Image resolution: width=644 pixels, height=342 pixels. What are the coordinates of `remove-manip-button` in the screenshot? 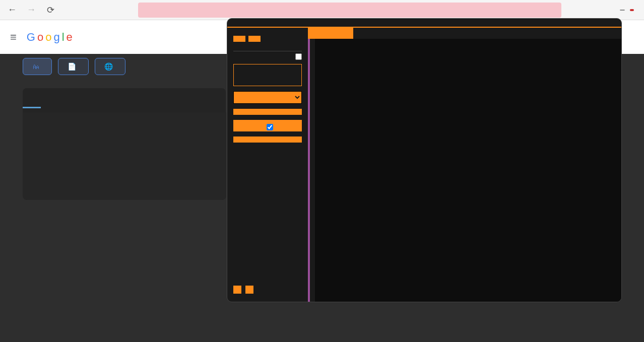 It's located at (268, 126).